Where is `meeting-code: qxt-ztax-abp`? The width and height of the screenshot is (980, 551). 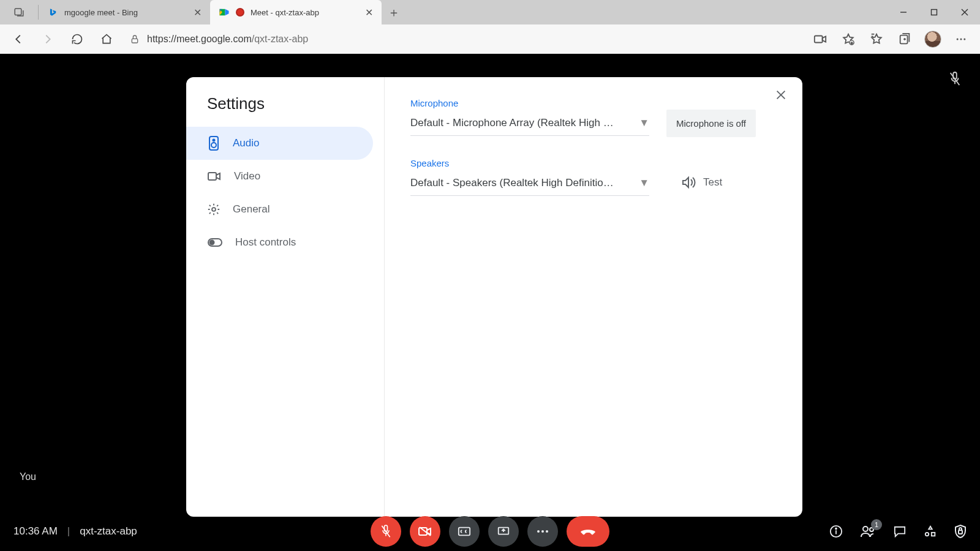 meeting-code: qxt-ztax-abp is located at coordinates (108, 531).